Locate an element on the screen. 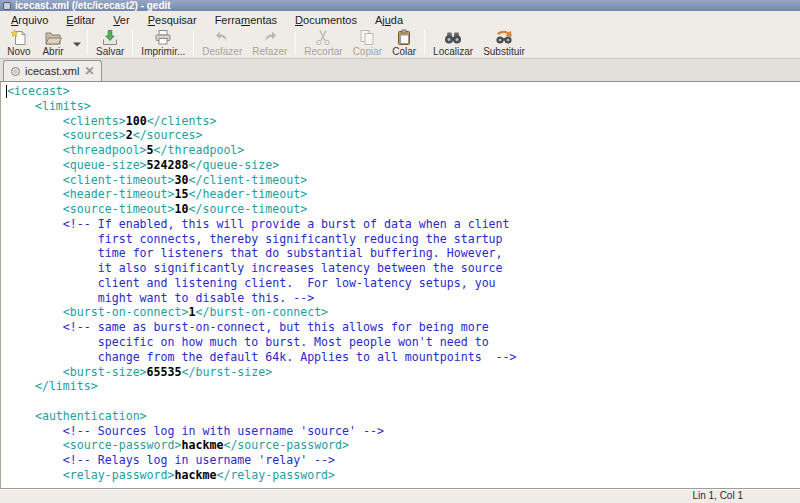 This screenshot has height=503, width=800. cut-label: Recortar is located at coordinates (323, 52).